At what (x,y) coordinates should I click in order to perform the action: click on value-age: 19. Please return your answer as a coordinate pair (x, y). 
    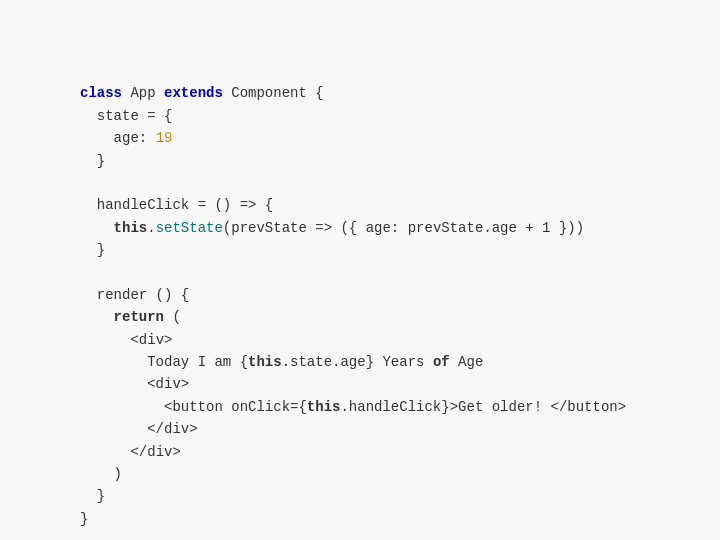
    Looking at the image, I should click on (164, 138).